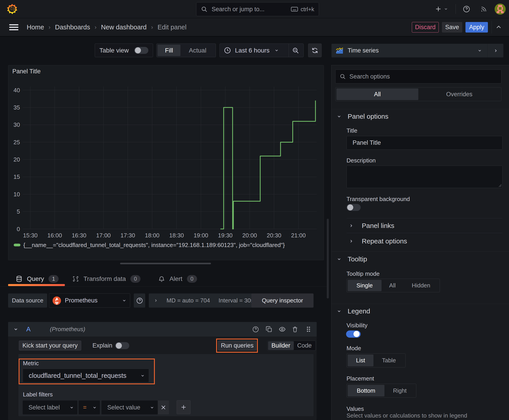 Image resolution: width=509 pixels, height=420 pixels. I want to click on mode-label: Mode, so click(354, 348).